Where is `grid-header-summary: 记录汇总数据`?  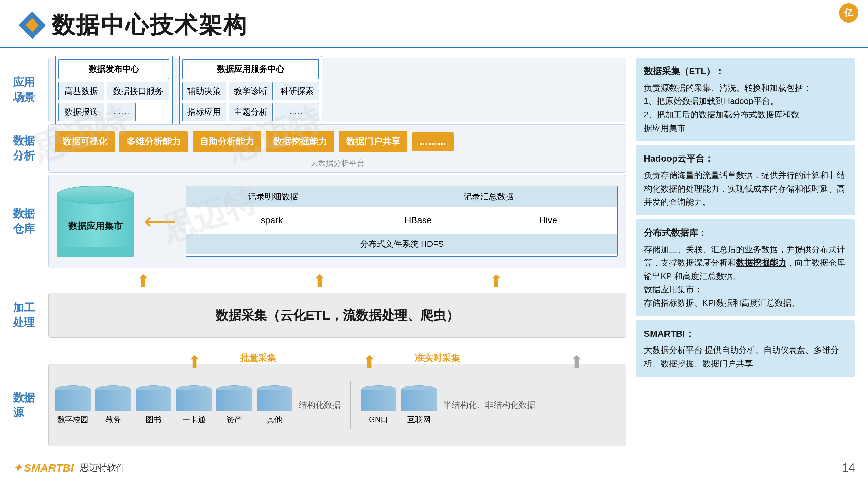 grid-header-summary: 记录汇总数据 is located at coordinates (489, 197).